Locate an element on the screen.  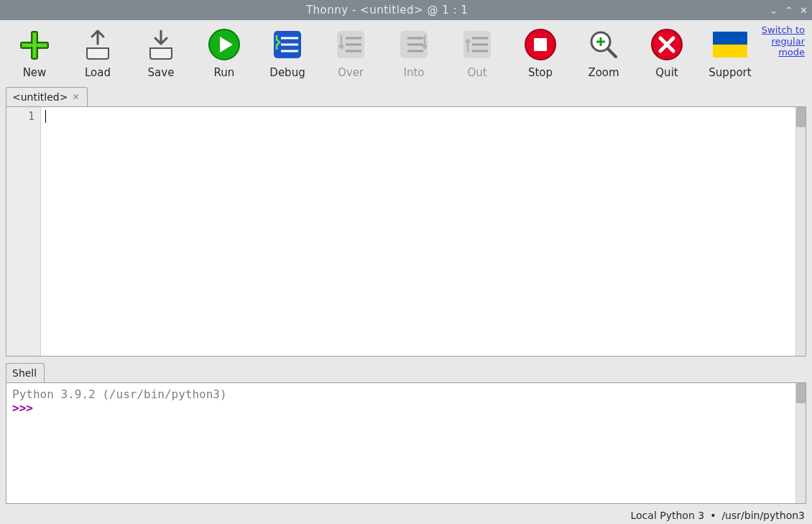
shell-tab-name: Shell is located at coordinates (24, 373).